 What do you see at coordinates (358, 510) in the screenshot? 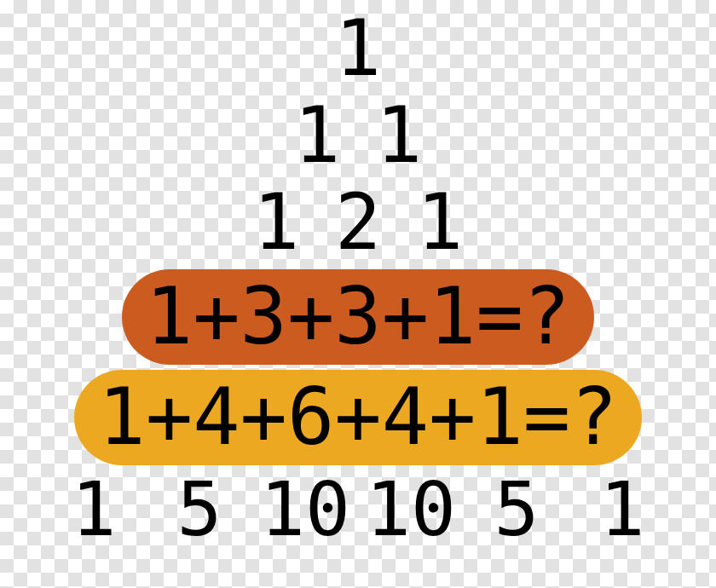
I see `triangle-row-5: 1 5 10 10 5 1` at bounding box center [358, 510].